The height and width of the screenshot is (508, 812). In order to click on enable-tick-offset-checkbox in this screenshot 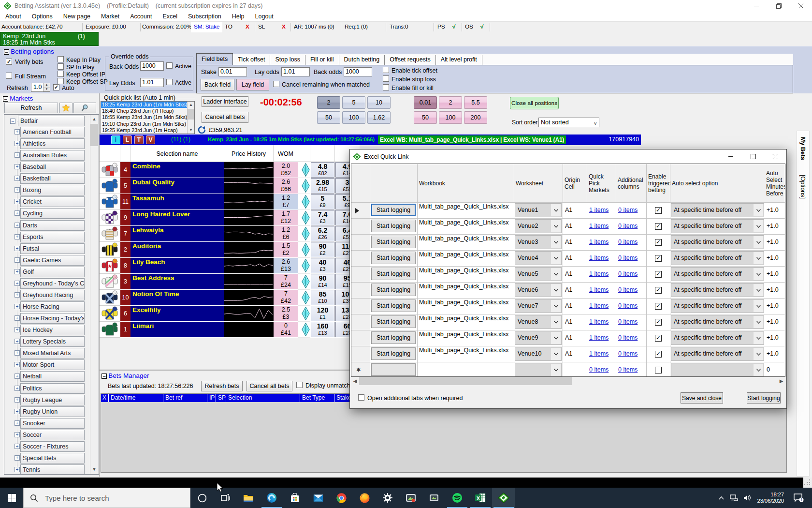, I will do `click(386, 70)`.